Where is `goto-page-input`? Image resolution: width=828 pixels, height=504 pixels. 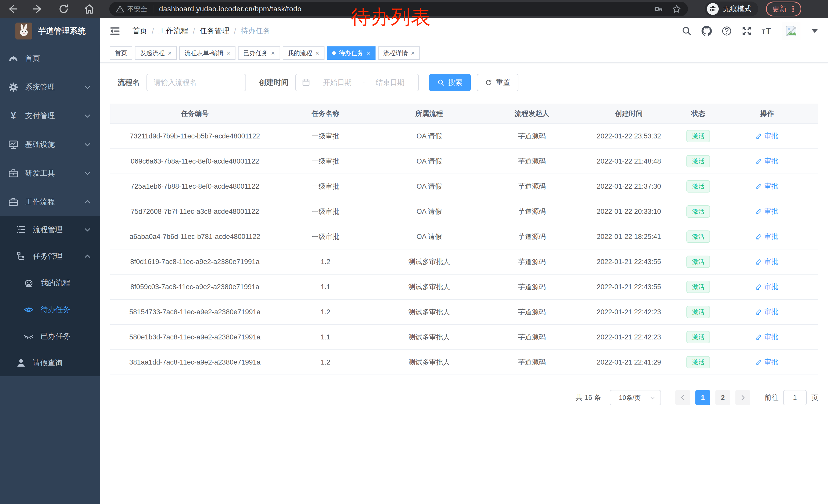 goto-page-input is located at coordinates (795, 398).